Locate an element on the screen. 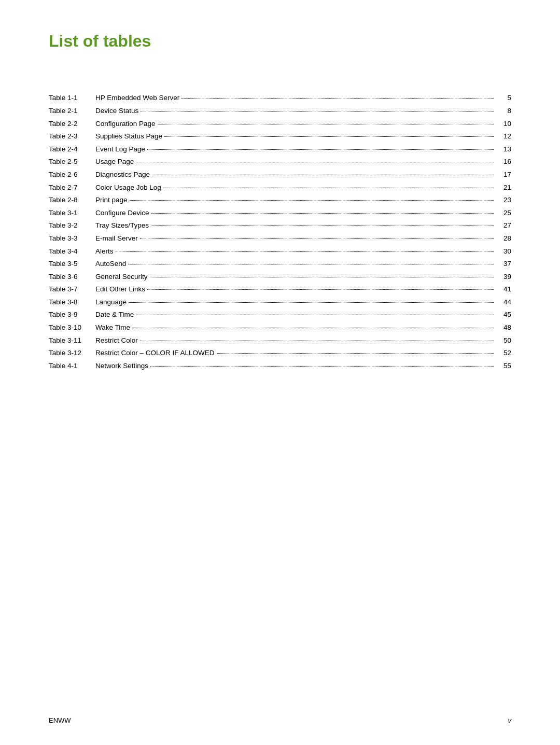 This screenshot has height=745, width=560. toc-page: 50 is located at coordinates (503, 341).